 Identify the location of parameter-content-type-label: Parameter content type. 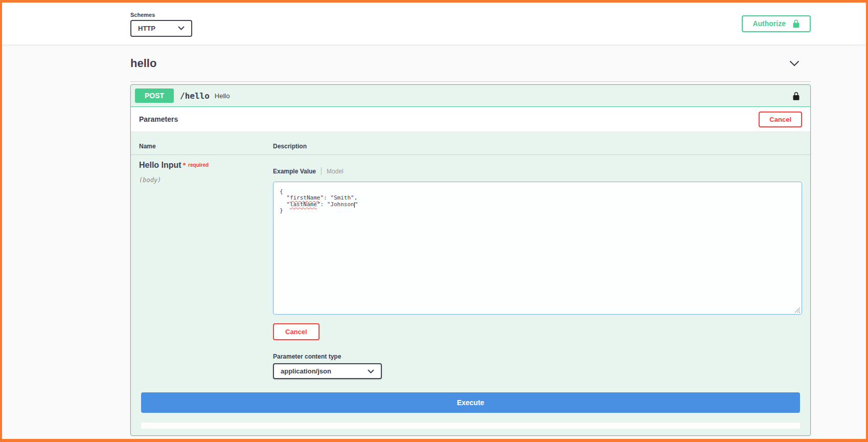
(538, 357).